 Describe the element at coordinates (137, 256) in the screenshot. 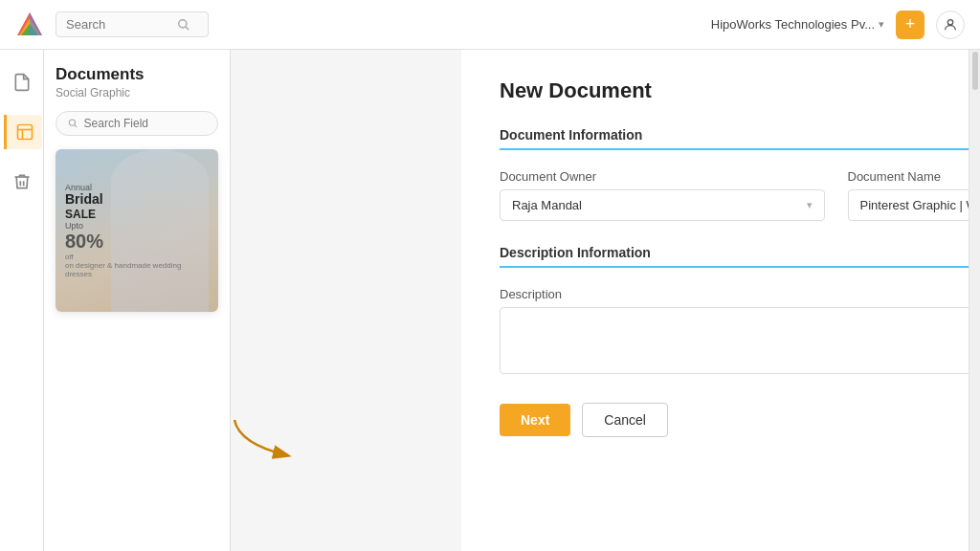

I see `doc-thumb-suffix: off` at that location.